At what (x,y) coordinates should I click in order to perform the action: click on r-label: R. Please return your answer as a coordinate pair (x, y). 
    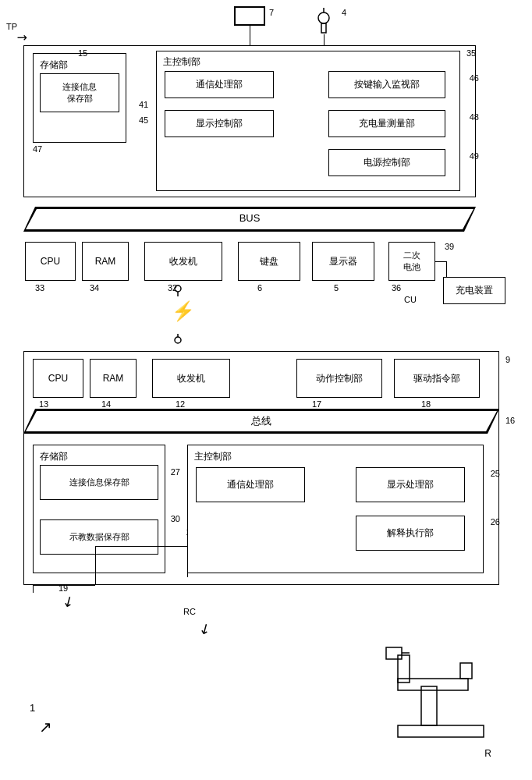
    Looking at the image, I should click on (488, 753).